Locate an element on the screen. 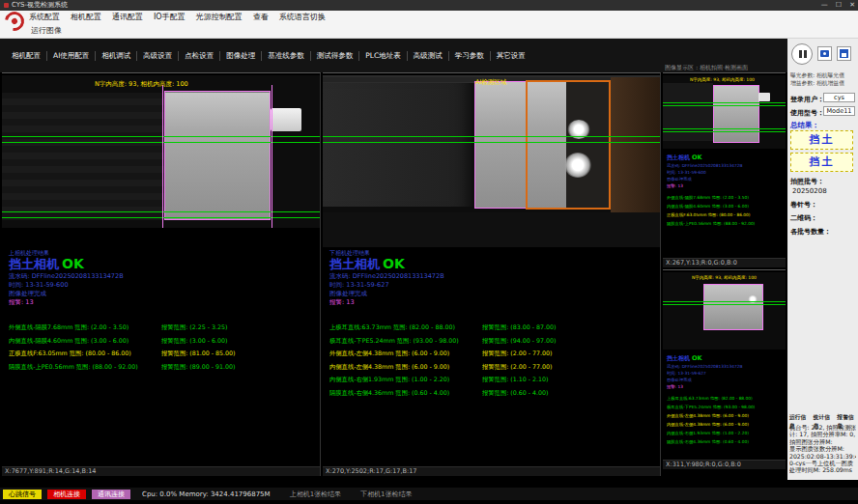 The width and height of the screenshot is (858, 504). toolbar-tab: 点检设置 is located at coordinates (199, 56).